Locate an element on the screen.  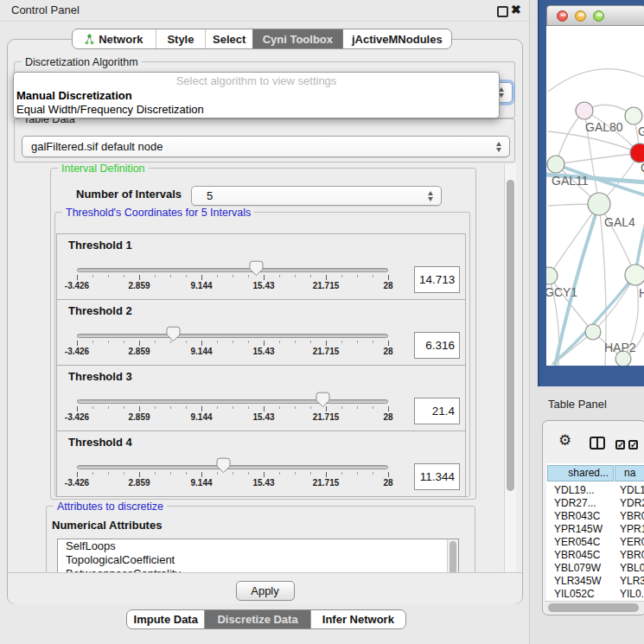
float-window-icon is located at coordinates (503, 12).